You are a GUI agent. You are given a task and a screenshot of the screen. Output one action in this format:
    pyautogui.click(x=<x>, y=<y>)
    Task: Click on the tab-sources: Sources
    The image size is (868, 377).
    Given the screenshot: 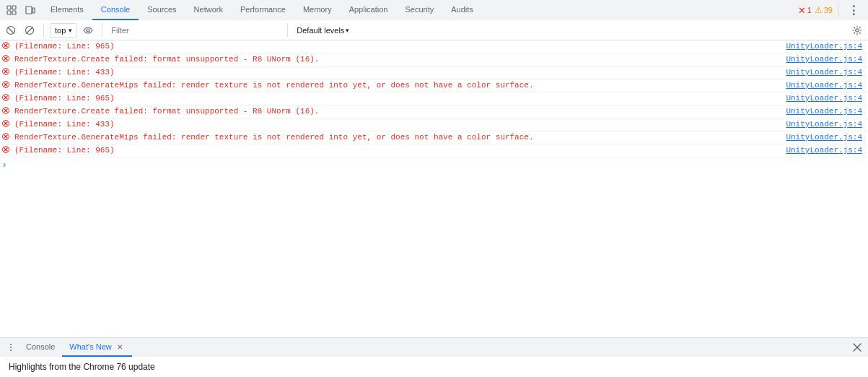 What is the action you would take?
    pyautogui.click(x=162, y=10)
    